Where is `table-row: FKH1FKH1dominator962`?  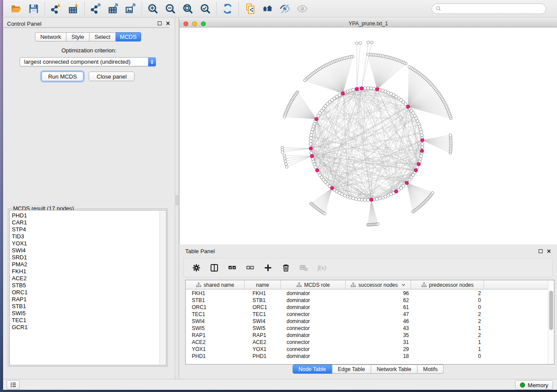 table-row: FKH1FKH1dominator962 is located at coordinates (367, 293).